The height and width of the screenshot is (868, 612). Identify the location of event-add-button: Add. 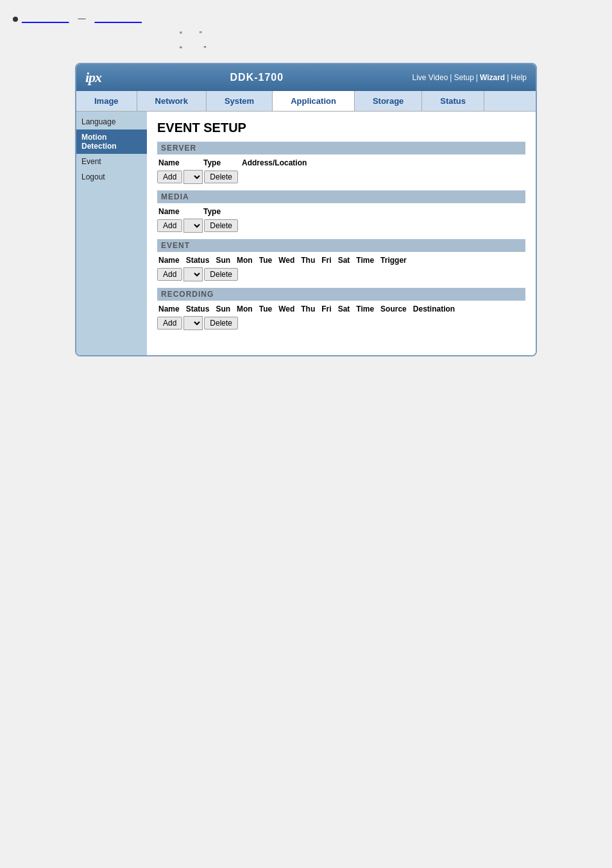
(169, 274).